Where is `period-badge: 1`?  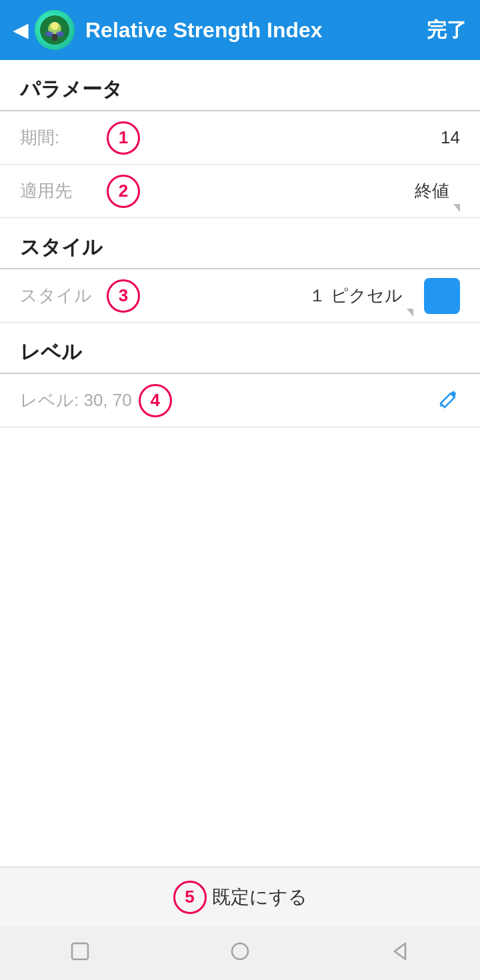 period-badge: 1 is located at coordinates (123, 138).